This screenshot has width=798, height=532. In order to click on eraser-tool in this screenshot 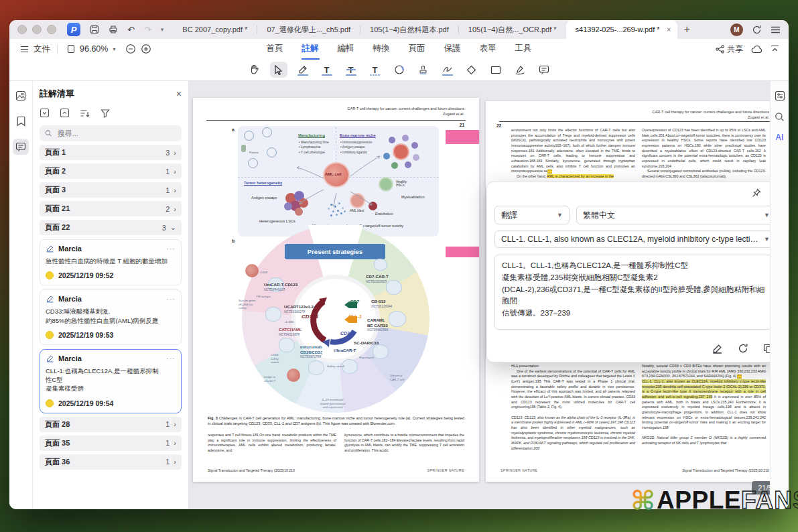, I will do `click(472, 70)`.